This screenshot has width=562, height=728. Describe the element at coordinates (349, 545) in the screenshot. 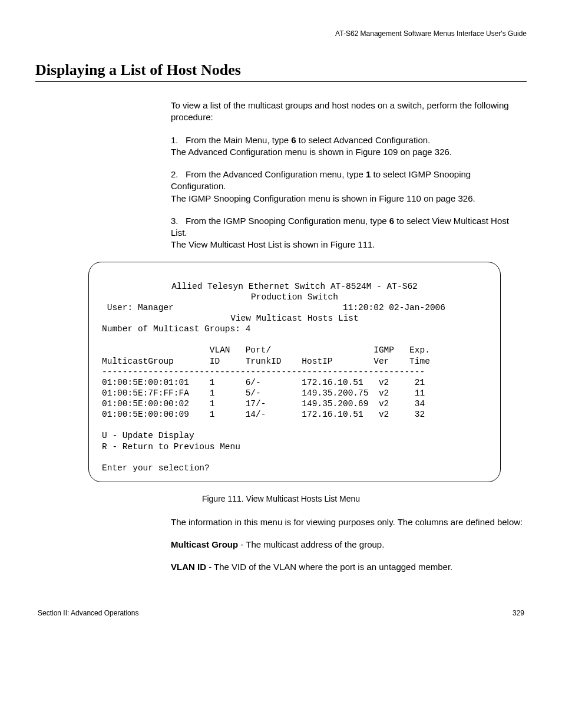

I see `def-multicast-group: Multicast Group - The multicast address …` at that location.